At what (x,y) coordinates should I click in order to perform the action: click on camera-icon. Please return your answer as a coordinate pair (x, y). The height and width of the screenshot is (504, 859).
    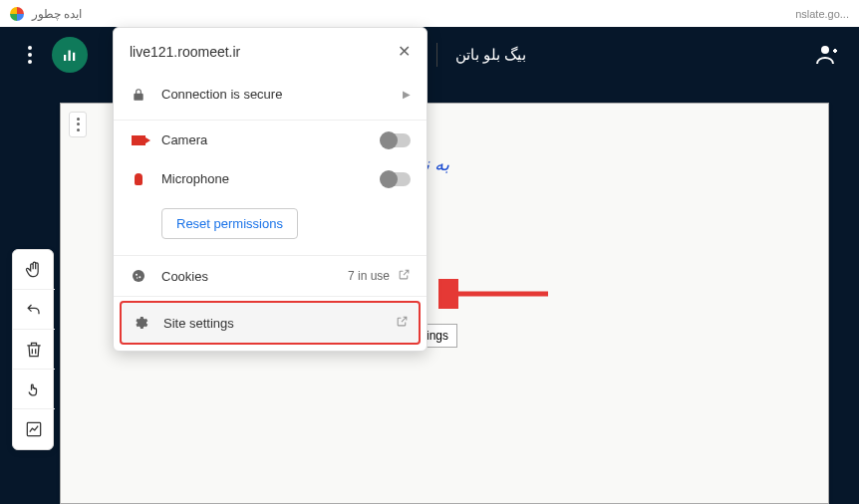
    Looking at the image, I should click on (139, 140).